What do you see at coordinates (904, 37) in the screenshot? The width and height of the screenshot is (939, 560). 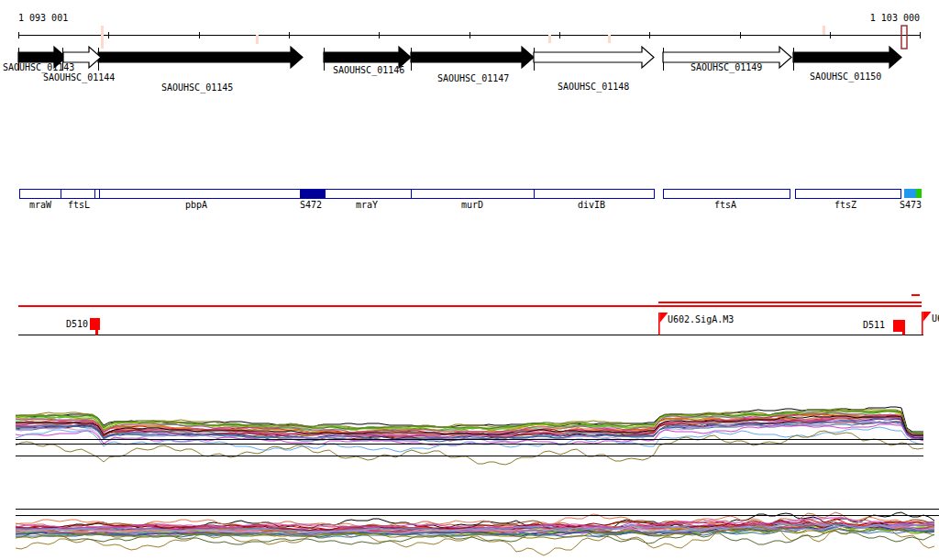 I see `position-cursor` at bounding box center [904, 37].